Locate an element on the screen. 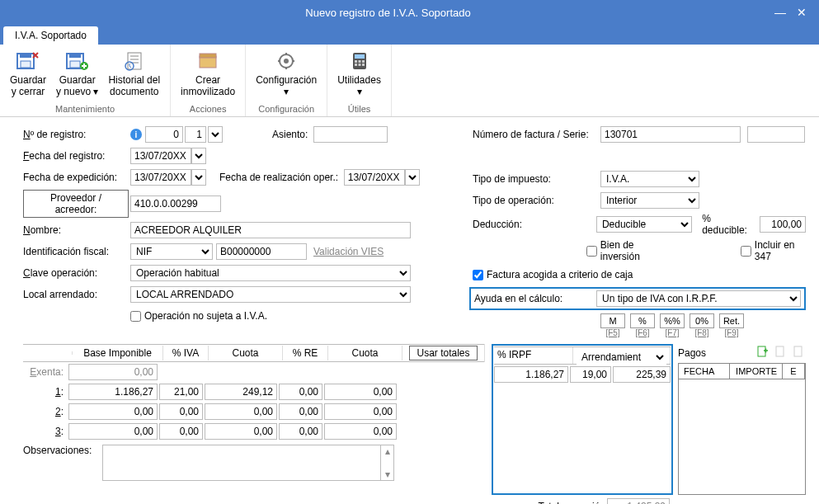 The height and width of the screenshot is (504, 819). obs-down-icon: ▾ is located at coordinates (388, 474).